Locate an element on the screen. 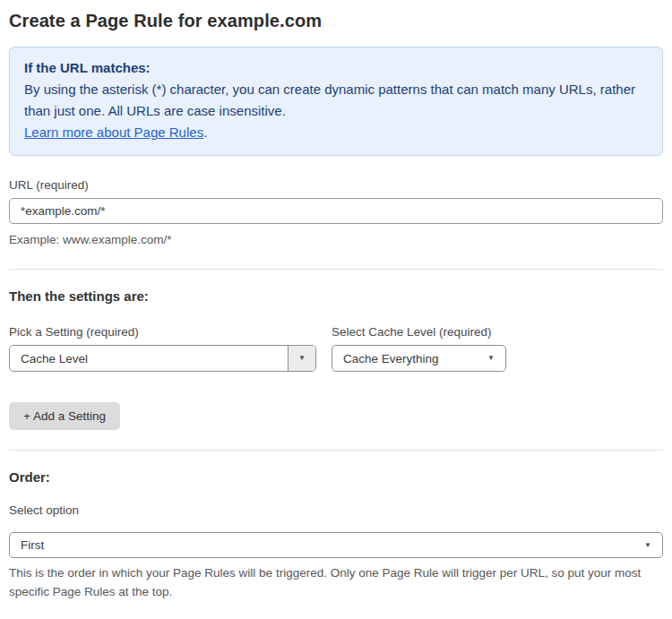 Image resolution: width=672 pixels, height=619 pixels. cache-level-select: Cache Everything ▼ is located at coordinates (419, 358).